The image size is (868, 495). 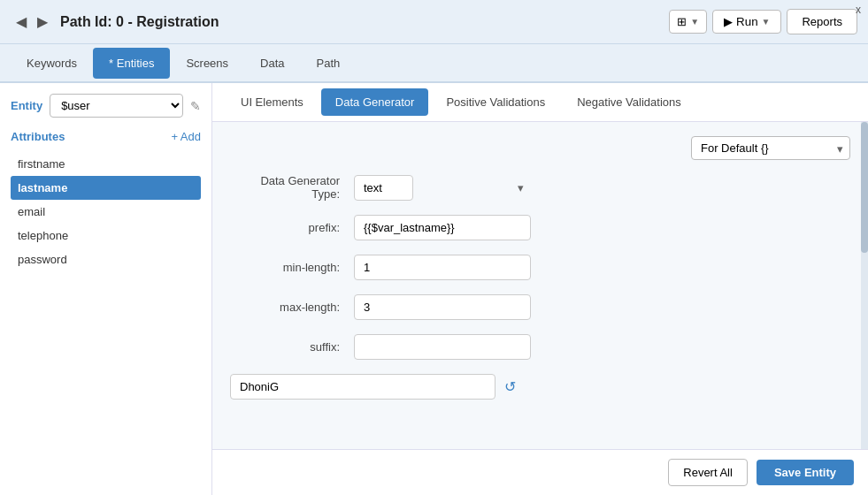 I want to click on attributes-label: Attributes, so click(x=37, y=136).